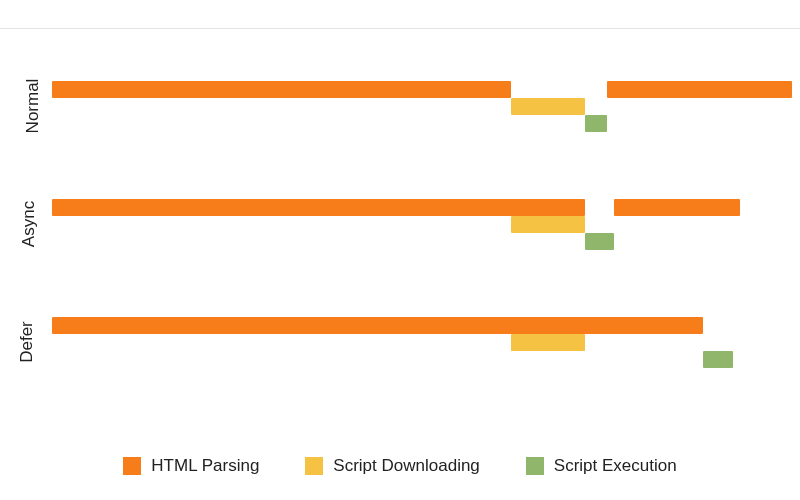 The height and width of the screenshot is (500, 800). I want to click on swatch-script-downloading, so click(314, 466).